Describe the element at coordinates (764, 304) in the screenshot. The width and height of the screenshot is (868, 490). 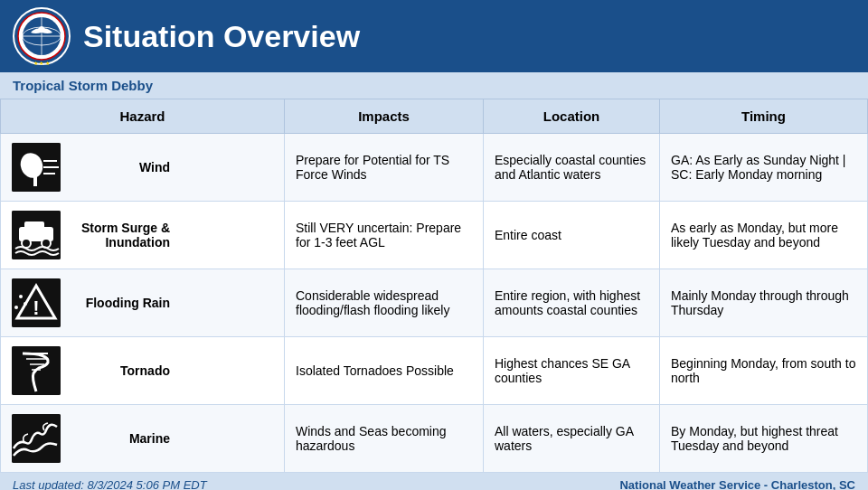
I see `timing-cell: Mainly Monday through through Thursday` at that location.